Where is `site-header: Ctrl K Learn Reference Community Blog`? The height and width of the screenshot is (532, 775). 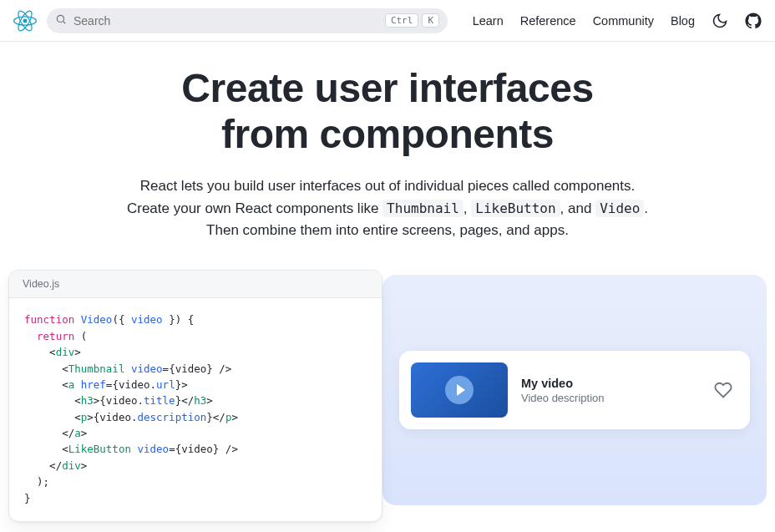 site-header: Ctrl K Learn Reference Community Blog is located at coordinates (388, 21).